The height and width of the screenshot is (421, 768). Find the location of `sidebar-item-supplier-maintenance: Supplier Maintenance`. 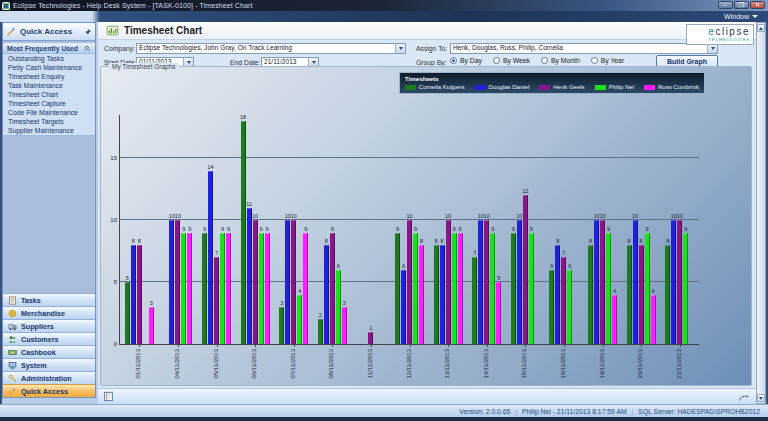

sidebar-item-supplier-maintenance: Supplier Maintenance is located at coordinates (49, 130).